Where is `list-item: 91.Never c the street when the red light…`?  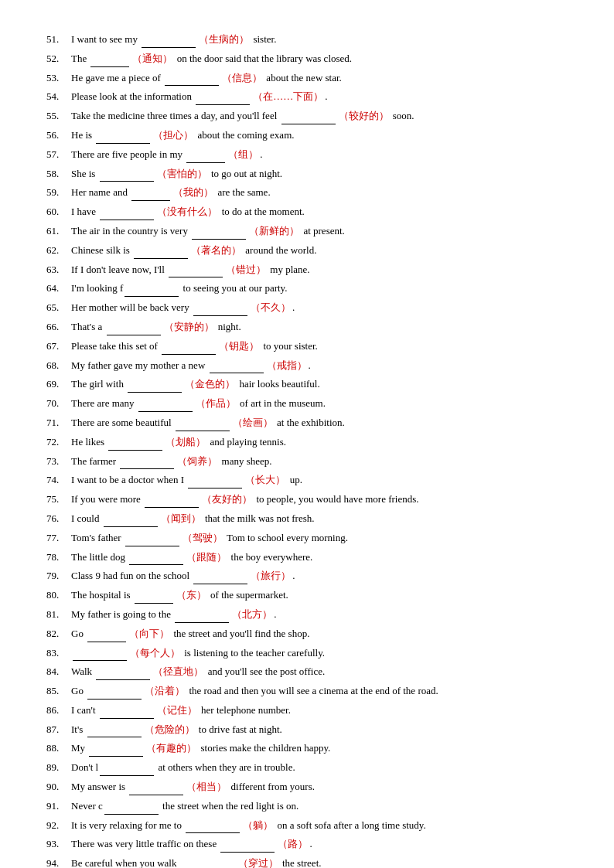
list-item: 91.Never c the street when the red light… is located at coordinates (307, 806).